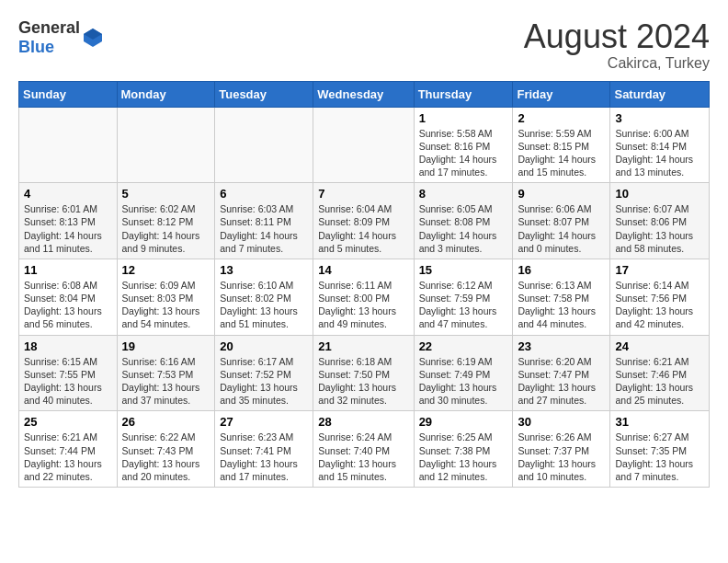 This screenshot has height=563, width=728. I want to click on cell-text: Sunrise: 6:20 AM Sunset: 7:47 PM Dayligh…, so click(561, 381).